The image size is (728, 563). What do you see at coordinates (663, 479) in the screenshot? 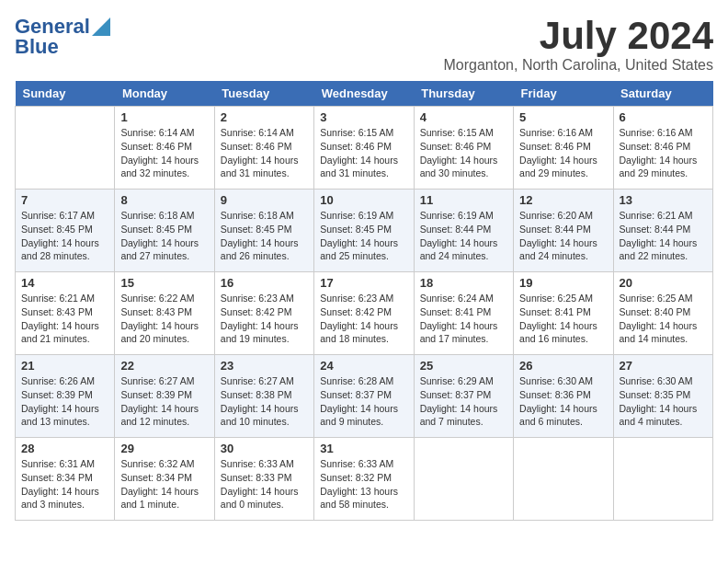
I see `calendar-cell` at bounding box center [663, 479].